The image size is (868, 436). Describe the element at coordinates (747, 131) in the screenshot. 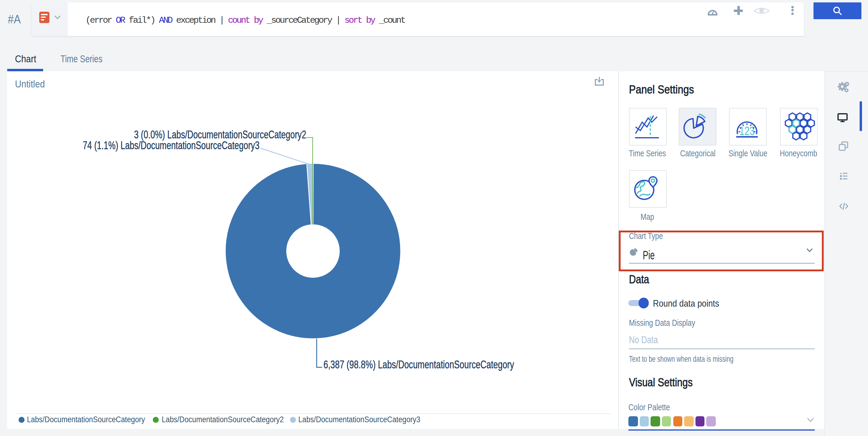

I see `svg-text: 123` at that location.